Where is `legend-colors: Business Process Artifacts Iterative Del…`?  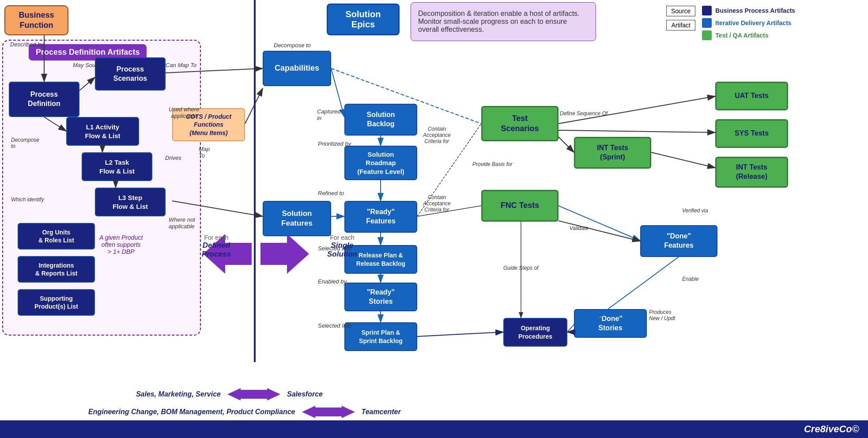
legend-colors: Business Process Artifacts Iterative Del… is located at coordinates (749, 23).